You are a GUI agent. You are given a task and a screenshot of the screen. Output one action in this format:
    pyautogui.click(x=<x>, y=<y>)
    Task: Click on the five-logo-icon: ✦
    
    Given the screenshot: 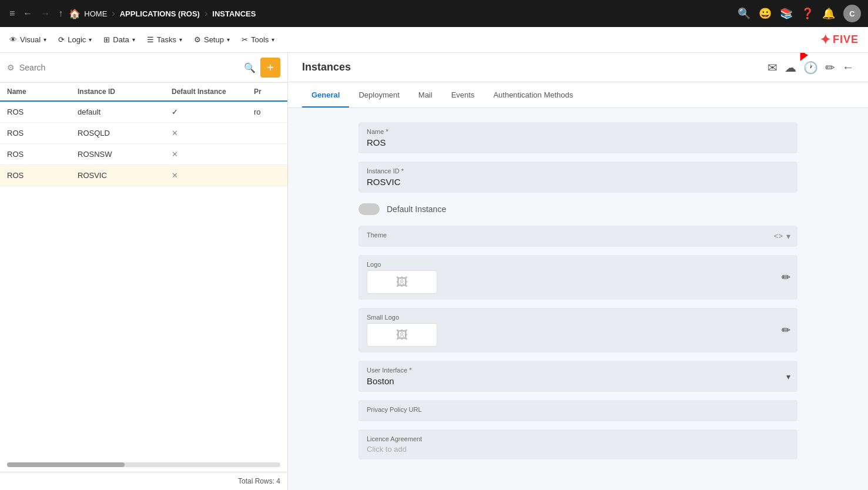 What is the action you would take?
    pyautogui.click(x=825, y=40)
    